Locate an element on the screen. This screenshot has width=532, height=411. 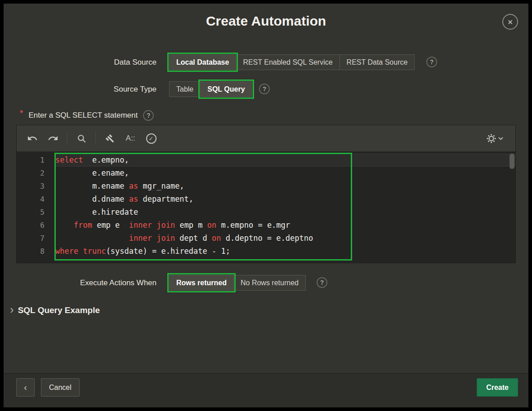
data-source-group-option: REST Data Source is located at coordinates (377, 62).